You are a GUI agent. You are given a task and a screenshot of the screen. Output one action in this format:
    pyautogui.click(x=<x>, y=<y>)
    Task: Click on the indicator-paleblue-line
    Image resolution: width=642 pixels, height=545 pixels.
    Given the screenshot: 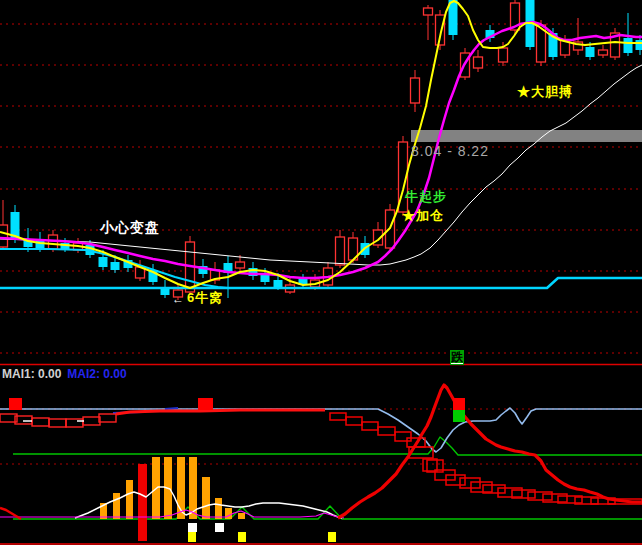 What is the action you would take?
    pyautogui.click(x=321, y=430)
    